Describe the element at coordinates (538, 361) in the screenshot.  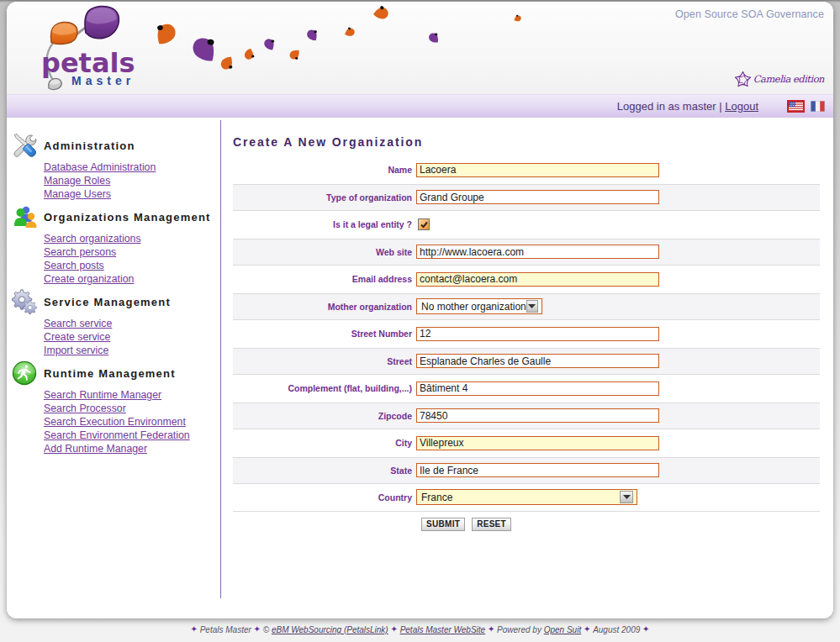
I see `input-street` at that location.